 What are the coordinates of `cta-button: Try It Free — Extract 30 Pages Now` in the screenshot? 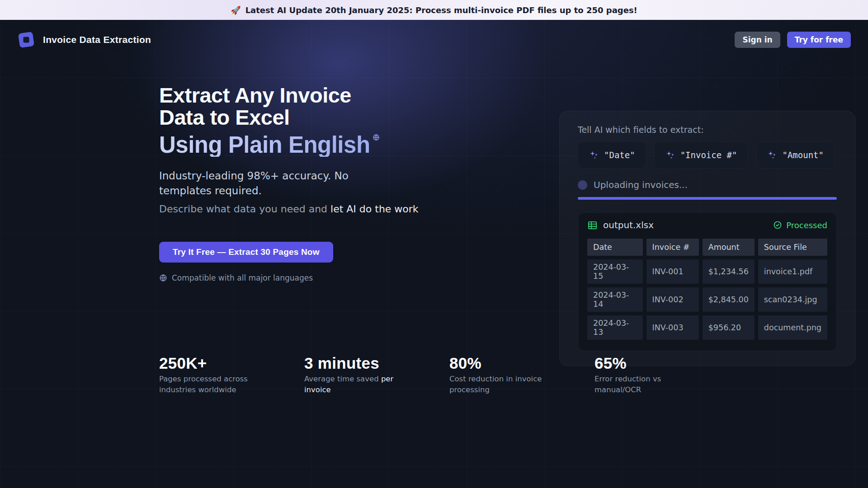 It's located at (246, 252).